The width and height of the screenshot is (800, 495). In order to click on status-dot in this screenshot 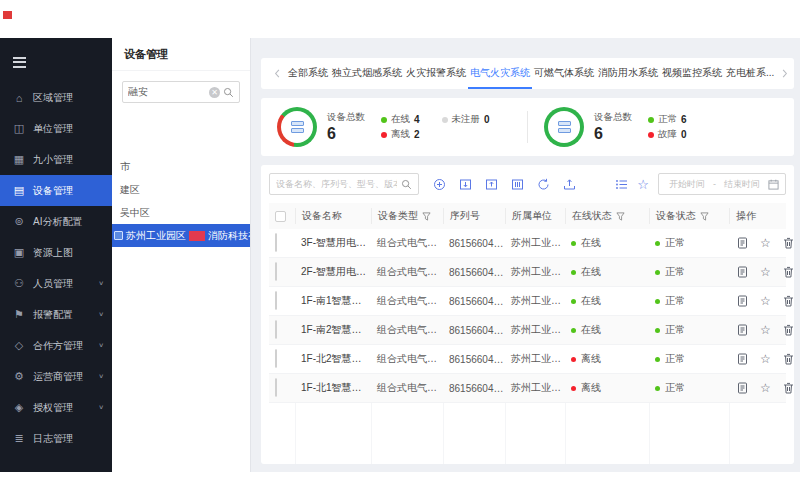, I will do `click(658, 302)`.